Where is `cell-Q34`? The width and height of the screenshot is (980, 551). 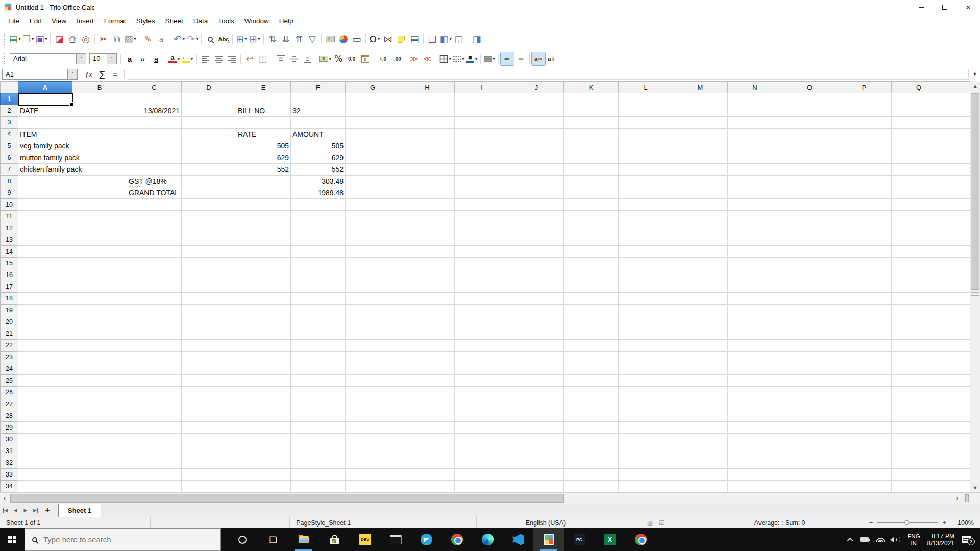 cell-Q34 is located at coordinates (919, 487).